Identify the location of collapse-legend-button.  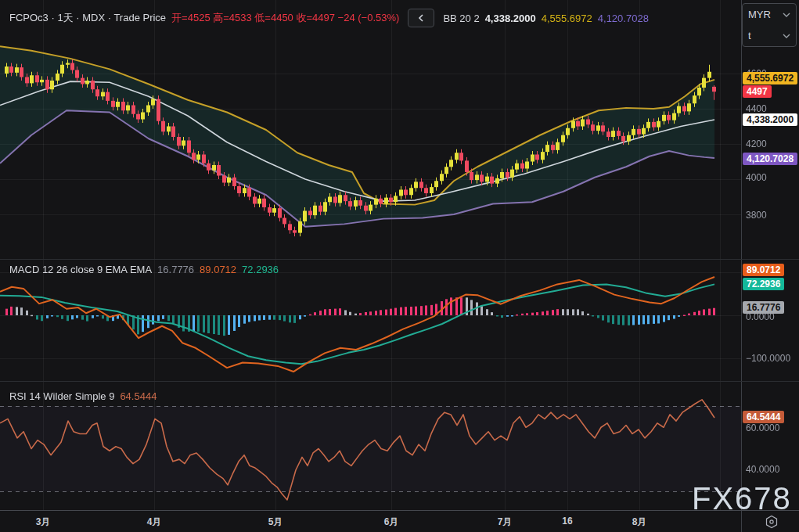
(421, 18).